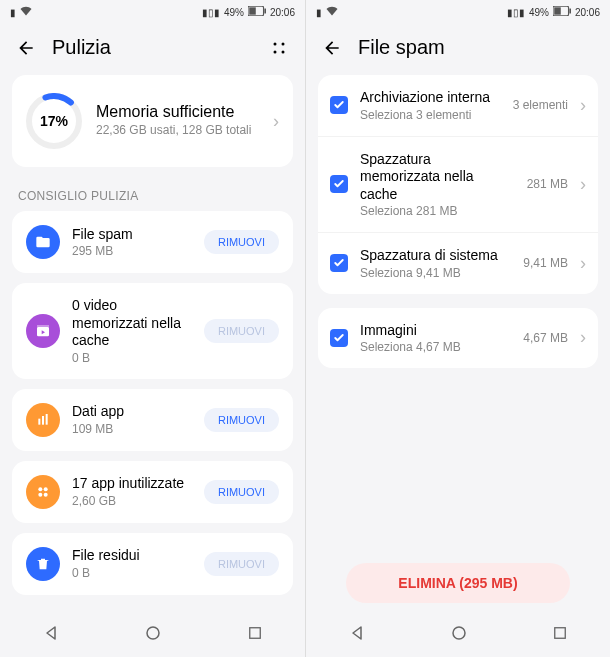 This screenshot has height=657, width=610. I want to click on section-label: CONSIGLIO PULIZIA, so click(152, 197).